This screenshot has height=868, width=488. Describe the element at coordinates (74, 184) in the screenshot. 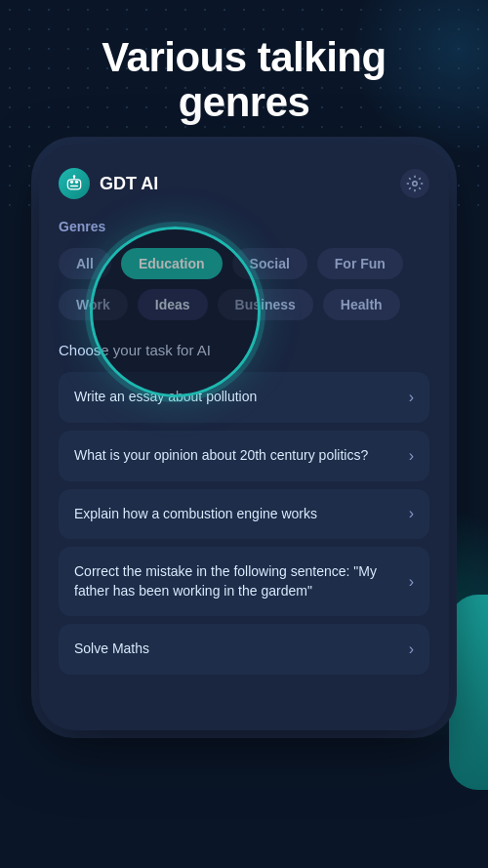

I see `bot-icon` at that location.